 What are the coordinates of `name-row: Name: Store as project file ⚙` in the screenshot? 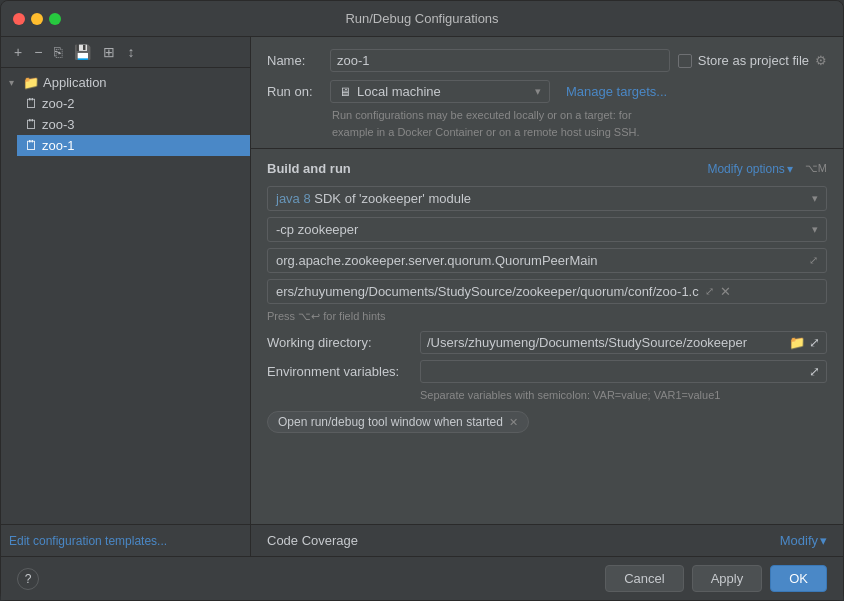 It's located at (547, 60).